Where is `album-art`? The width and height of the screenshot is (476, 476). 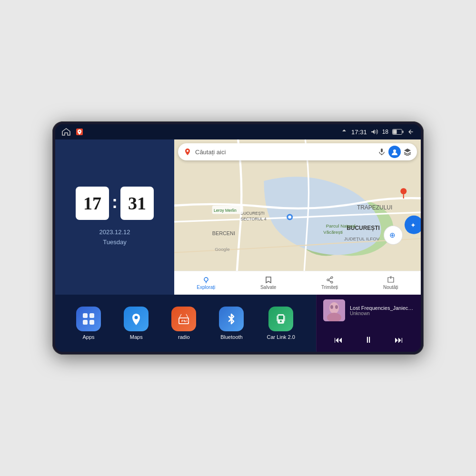 album-art is located at coordinates (334, 310).